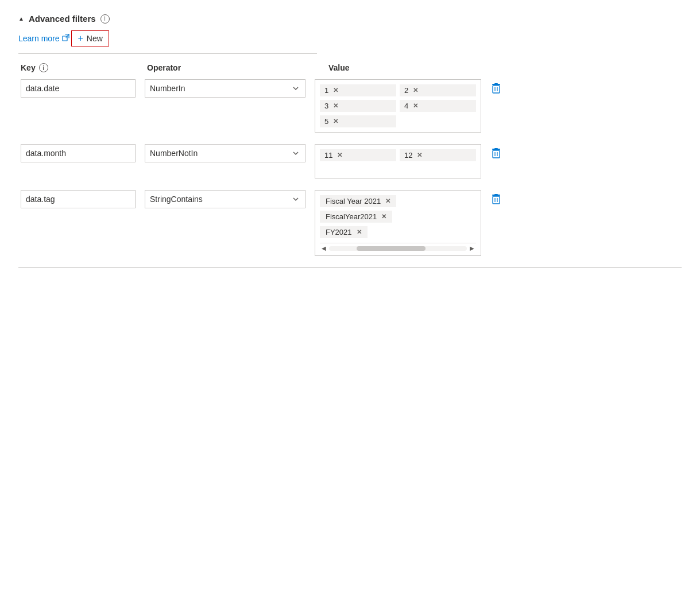  What do you see at coordinates (90, 38) in the screenshot?
I see `new-button: + New` at bounding box center [90, 38].